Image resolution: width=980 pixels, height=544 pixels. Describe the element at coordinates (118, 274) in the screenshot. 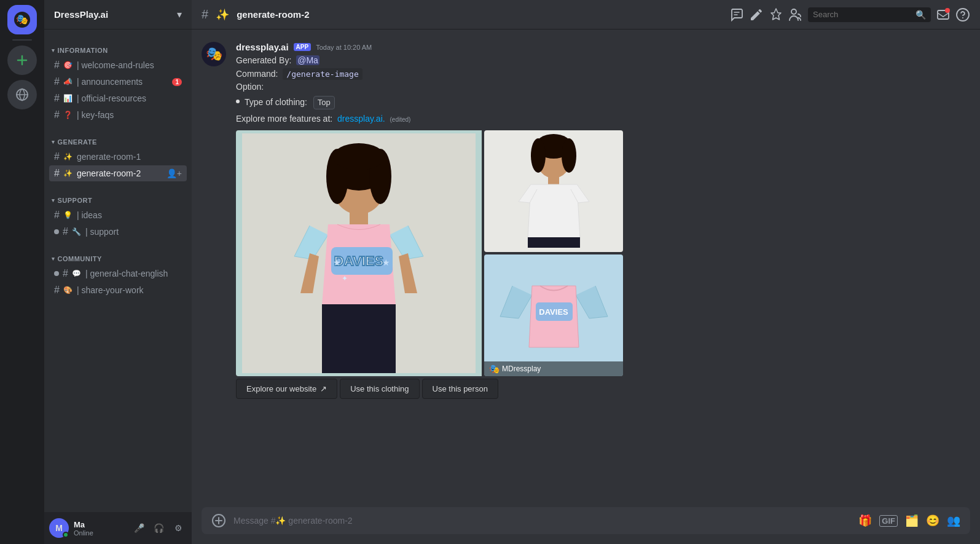

I see `channel-item-general: # 💬 | general-chat-english` at that location.